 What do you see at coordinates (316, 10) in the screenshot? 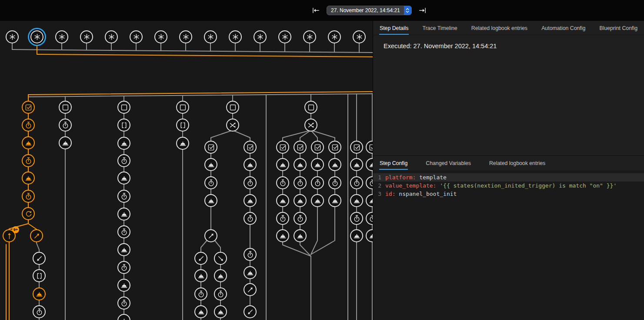
I see `previous-trace-button` at bounding box center [316, 10].